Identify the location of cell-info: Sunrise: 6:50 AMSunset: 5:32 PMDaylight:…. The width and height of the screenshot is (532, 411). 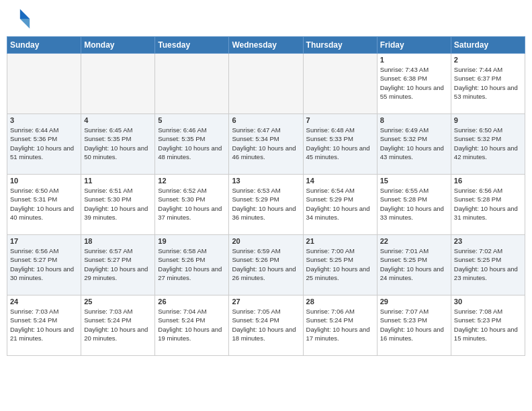
(488, 144).